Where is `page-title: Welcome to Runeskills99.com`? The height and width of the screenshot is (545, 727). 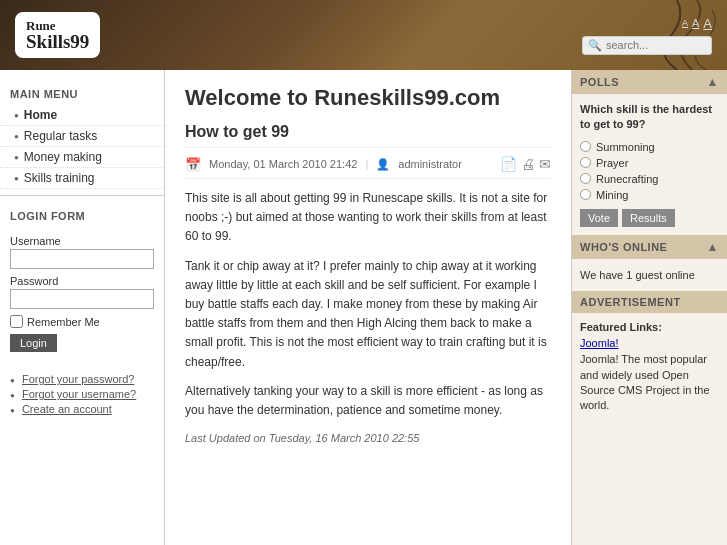
page-title: Welcome to Runeskills99.com is located at coordinates (368, 98).